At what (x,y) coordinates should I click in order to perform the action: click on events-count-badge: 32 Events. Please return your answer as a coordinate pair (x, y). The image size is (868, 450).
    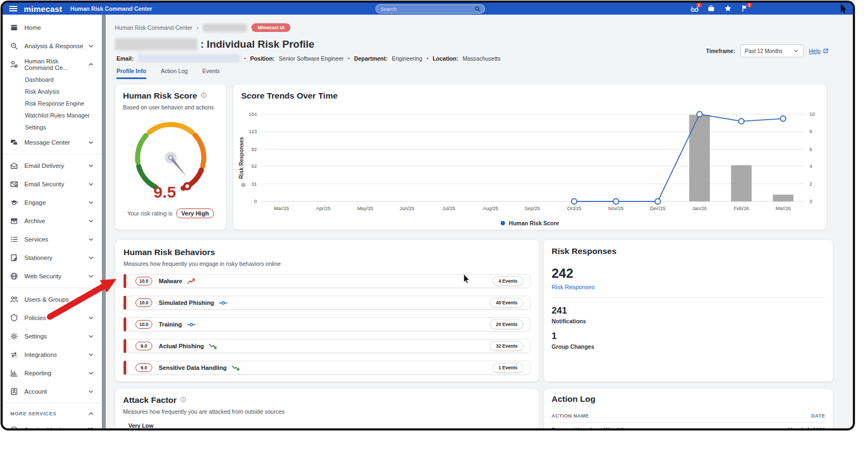
    Looking at the image, I should click on (507, 346).